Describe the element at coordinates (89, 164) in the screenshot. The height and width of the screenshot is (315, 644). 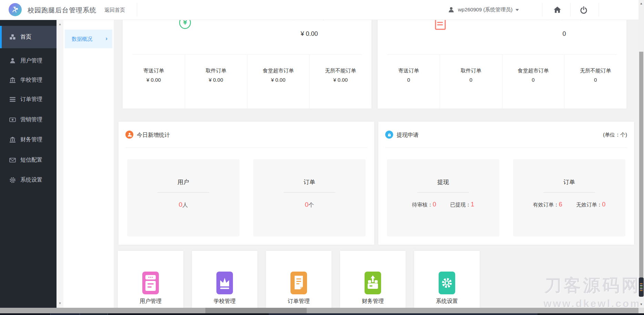
I see `subnav-panel: 数据概况 ›` at that location.